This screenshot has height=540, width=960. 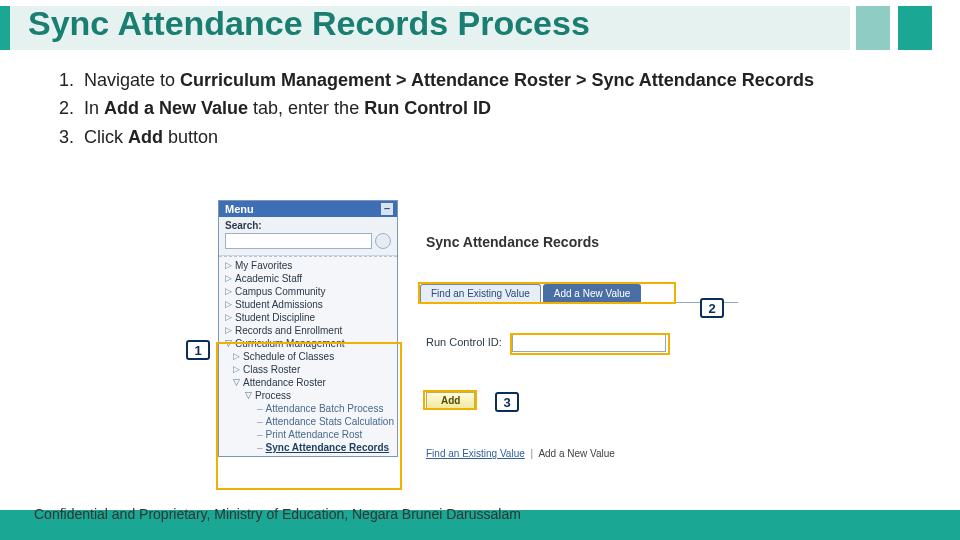 What do you see at coordinates (576, 454) in the screenshot?
I see `link-add-new-value: Add a New Value` at bounding box center [576, 454].